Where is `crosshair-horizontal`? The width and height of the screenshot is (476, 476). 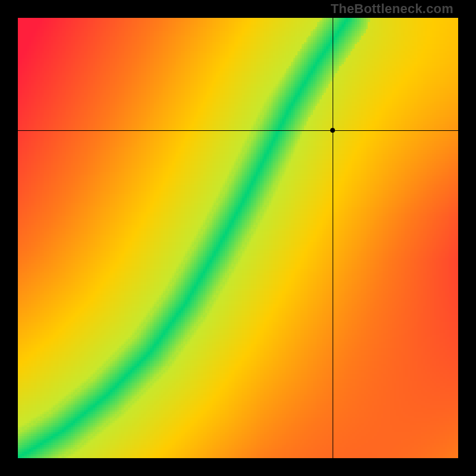
crosshair-horizontal is located at coordinates (238, 131).